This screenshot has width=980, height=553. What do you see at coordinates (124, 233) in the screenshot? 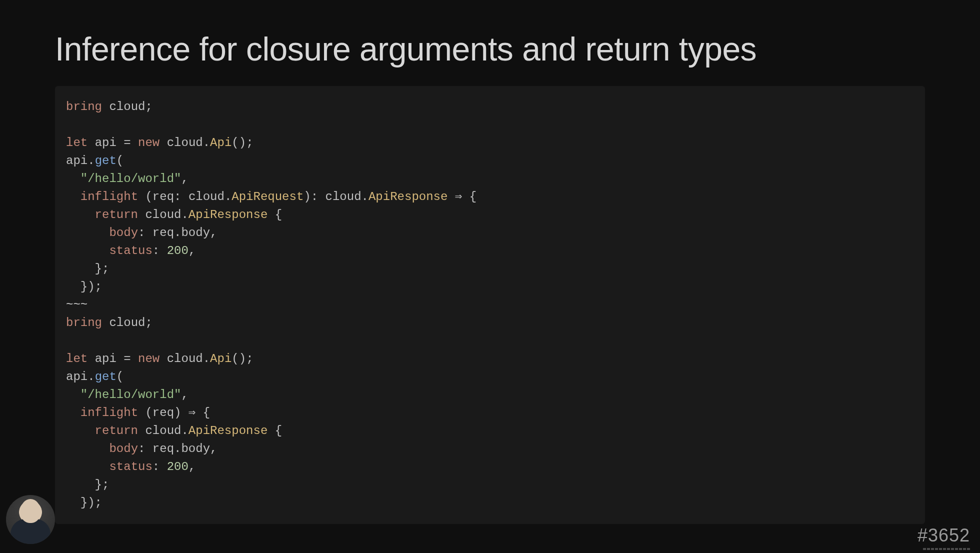
I see `tok-prop-body: body` at bounding box center [124, 233].